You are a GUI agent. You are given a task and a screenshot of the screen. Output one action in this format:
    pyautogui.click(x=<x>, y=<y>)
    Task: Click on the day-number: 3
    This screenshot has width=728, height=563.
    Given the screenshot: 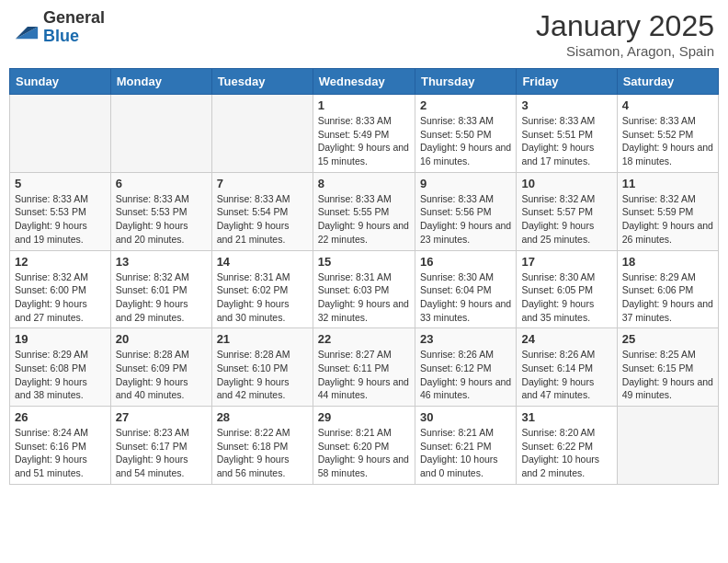 What is the action you would take?
    pyautogui.click(x=566, y=105)
    